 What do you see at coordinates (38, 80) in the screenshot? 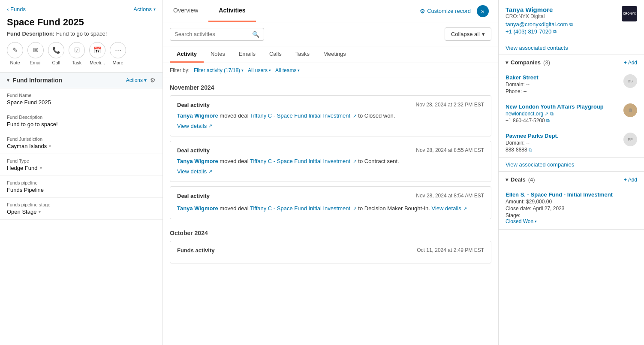
I see `section-title: Fund Information` at bounding box center [38, 80].